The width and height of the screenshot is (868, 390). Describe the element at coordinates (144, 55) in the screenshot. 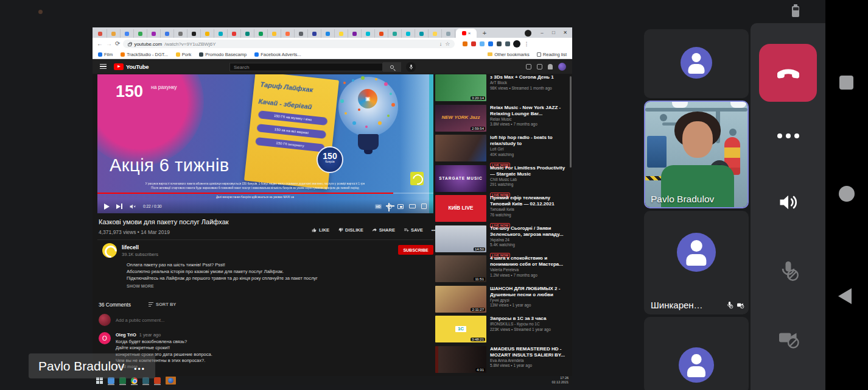

I see `bookmark-item: TrackStudio - DGT...` at that location.